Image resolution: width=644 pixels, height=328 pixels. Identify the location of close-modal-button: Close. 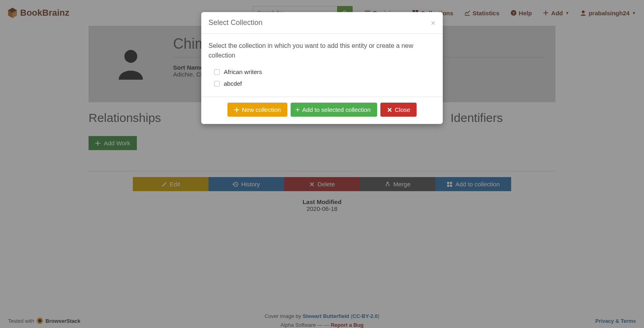
(398, 109).